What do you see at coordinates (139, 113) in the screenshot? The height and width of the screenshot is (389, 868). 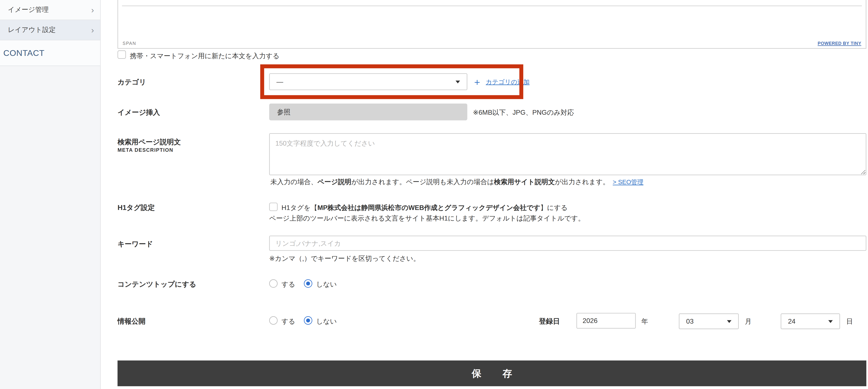 I see `image-insert-label: イメージ挿入` at bounding box center [139, 113].